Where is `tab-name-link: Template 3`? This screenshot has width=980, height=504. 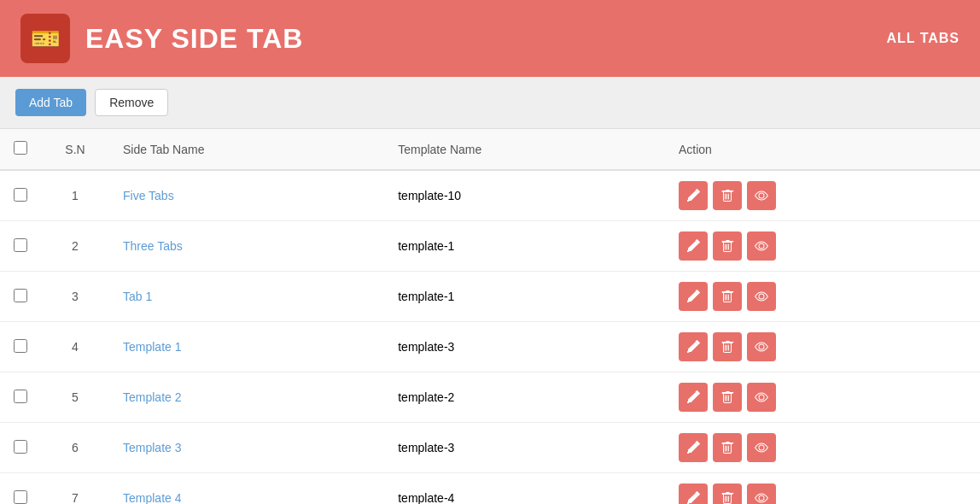 tab-name-link: Template 3 is located at coordinates (152, 448).